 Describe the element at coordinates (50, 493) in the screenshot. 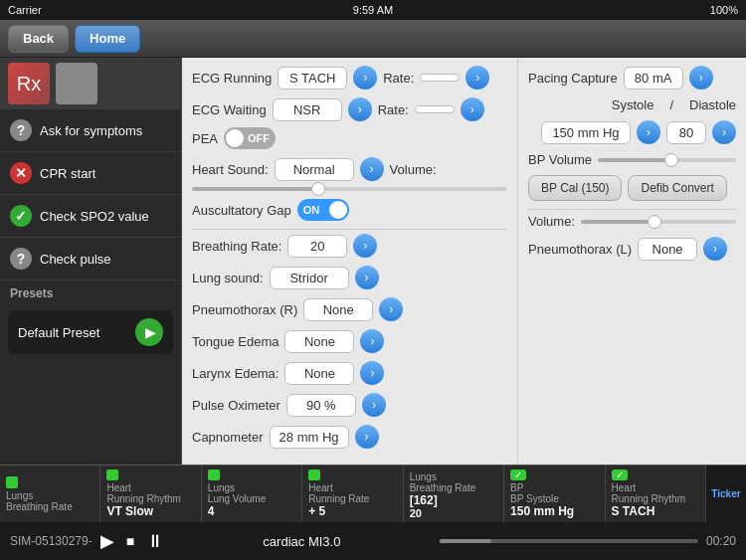

I see `ticker-lungs-breathing: Lungs Breathing Rate` at that location.